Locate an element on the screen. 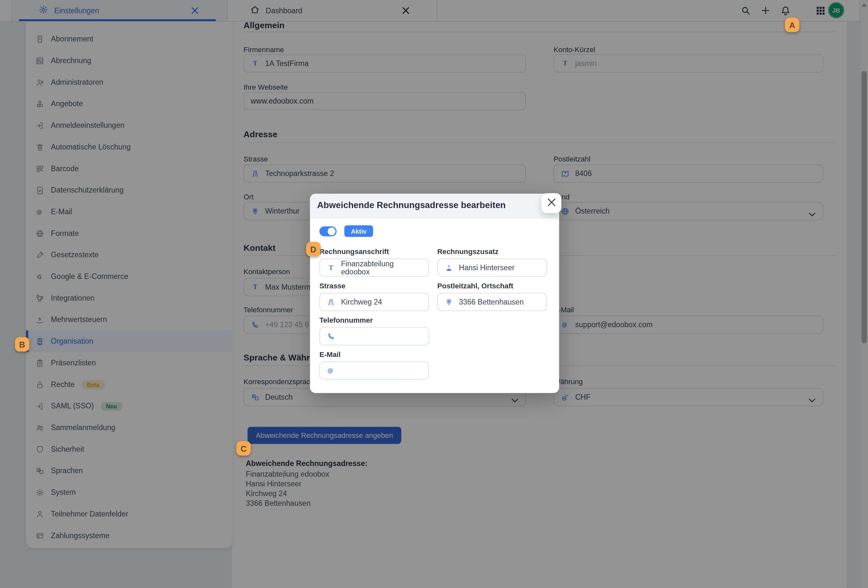 The height and width of the screenshot is (588, 868). road-icon is located at coordinates (331, 302).